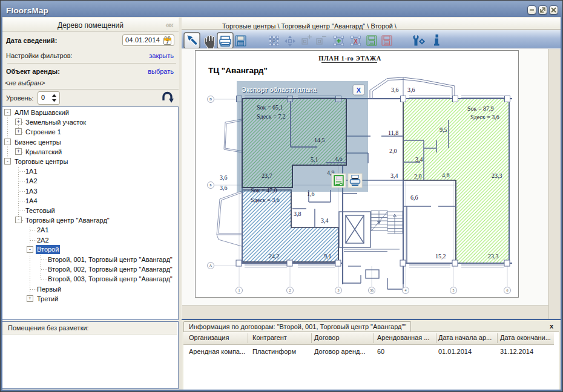 This screenshot has width=563, height=392. I want to click on svg-text: 7, so click(167, 42).